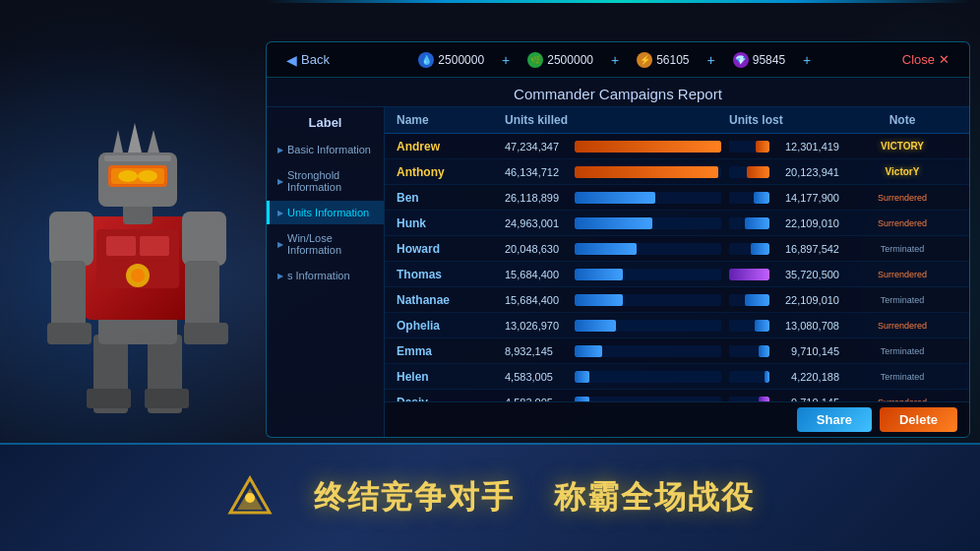 The height and width of the screenshot is (551, 980). Describe the element at coordinates (807, 275) in the screenshot. I see `lost-value: 35,720,500` at that location.